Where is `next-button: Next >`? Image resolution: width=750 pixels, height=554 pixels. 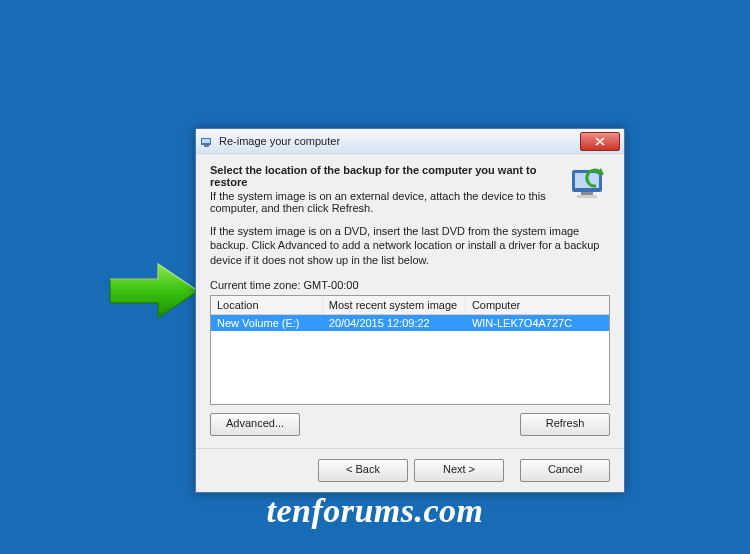
next-button: Next > is located at coordinates (459, 470).